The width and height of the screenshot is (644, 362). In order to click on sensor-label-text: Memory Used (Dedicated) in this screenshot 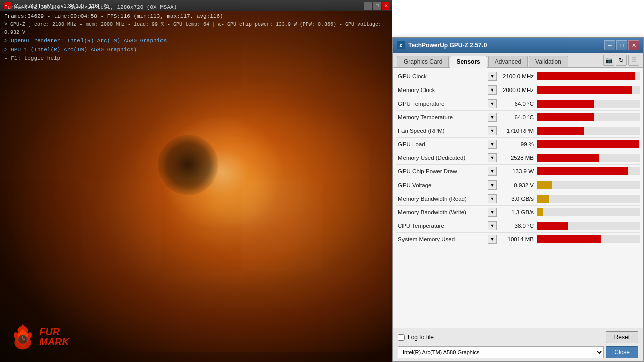, I will do `click(442, 158)`.